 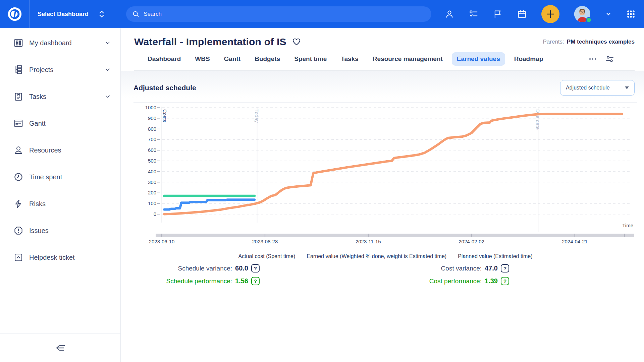 I want to click on tasks-icon, so click(x=18, y=97).